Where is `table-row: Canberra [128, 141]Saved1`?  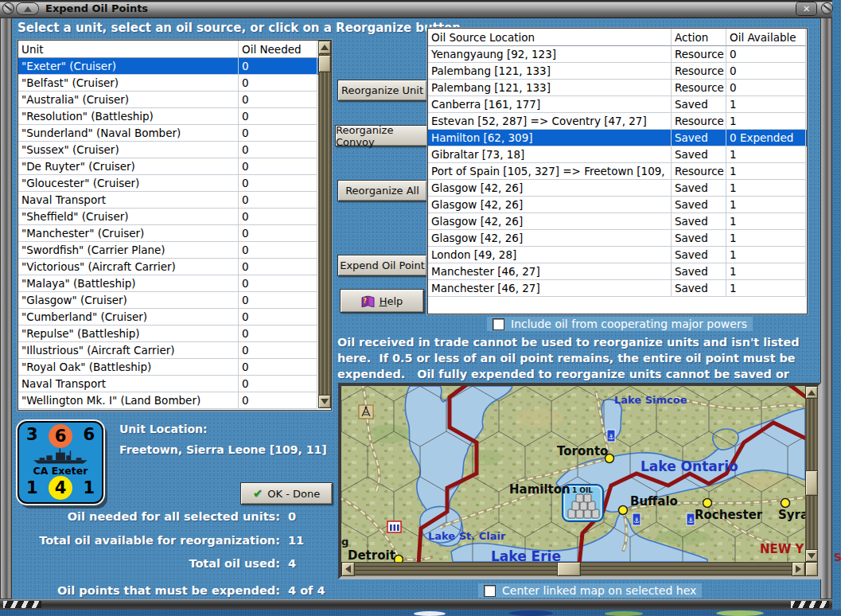 table-row: Canberra [128, 141]Saved1 is located at coordinates (617, 105).